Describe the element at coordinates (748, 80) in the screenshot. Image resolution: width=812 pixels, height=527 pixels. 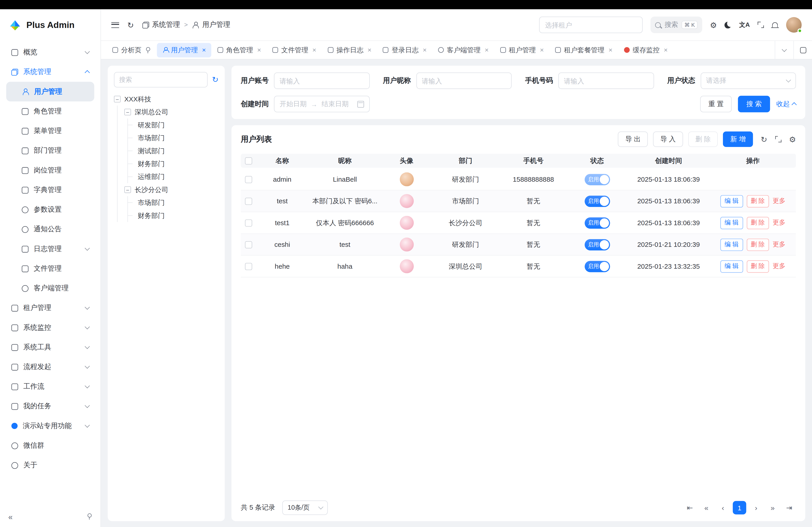
I see `status-select: 请选择` at that location.